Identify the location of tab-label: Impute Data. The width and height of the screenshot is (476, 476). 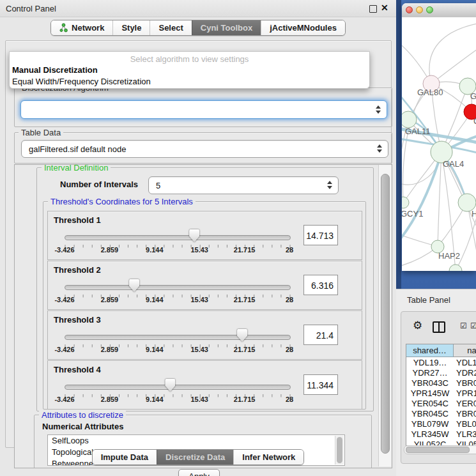
(125, 457).